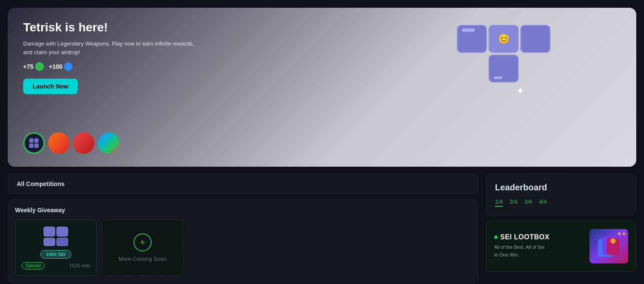  Describe the element at coordinates (520, 91) in the screenshot. I see `sparkle-icon: ✦` at that location.